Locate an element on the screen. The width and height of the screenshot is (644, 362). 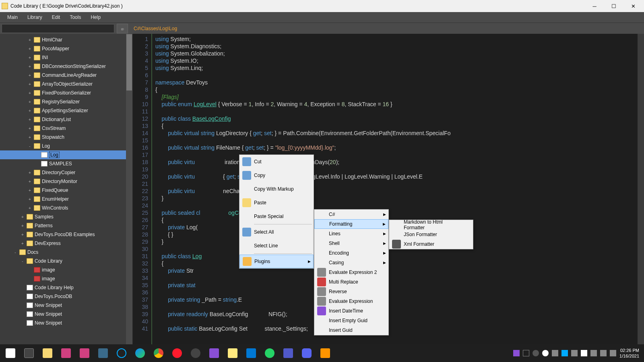
tree-item: +Samples is located at coordinates (63, 217).